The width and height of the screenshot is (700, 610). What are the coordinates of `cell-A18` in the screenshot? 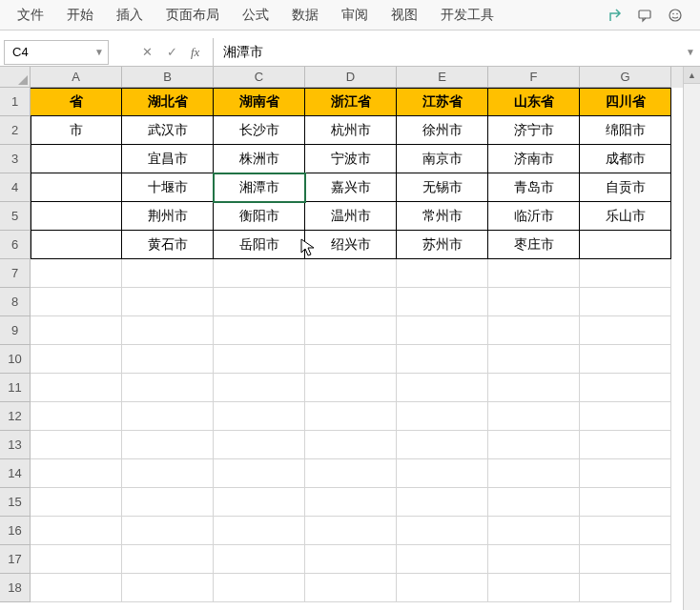 It's located at (76, 588).